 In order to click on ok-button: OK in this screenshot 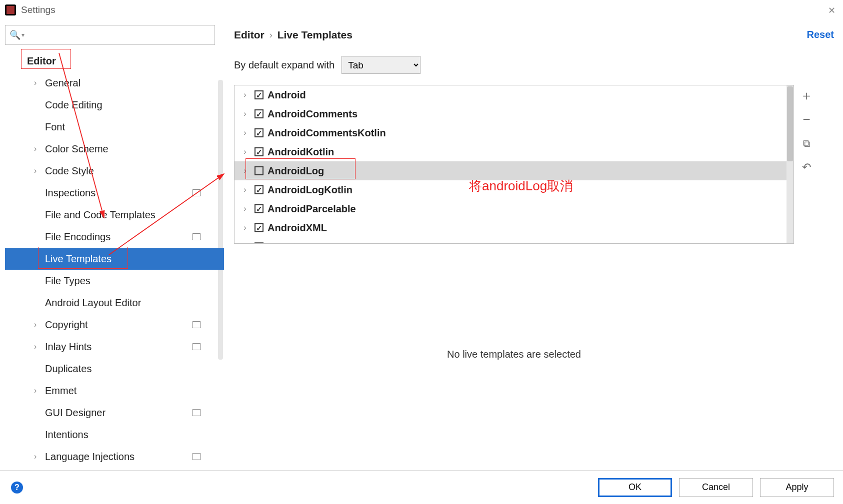, I will do `click(635, 488)`.